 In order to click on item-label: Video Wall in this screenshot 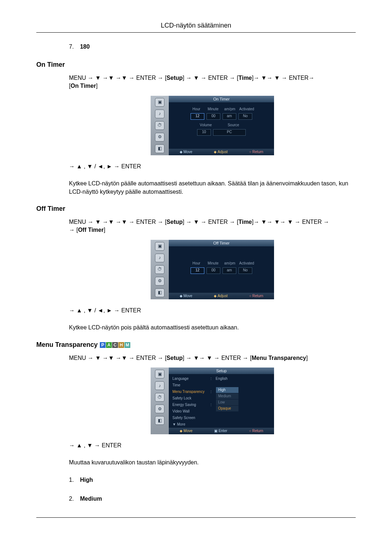, I will do `click(192, 411)`.